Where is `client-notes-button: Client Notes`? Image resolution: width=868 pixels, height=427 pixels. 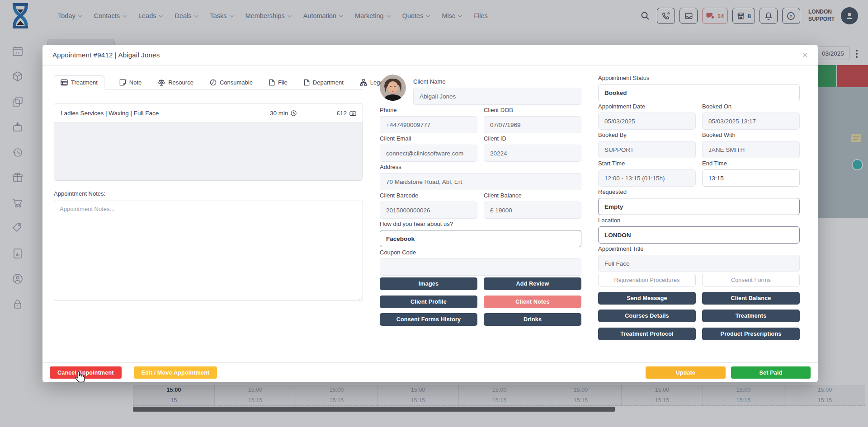 client-notes-button: Client Notes is located at coordinates (533, 302).